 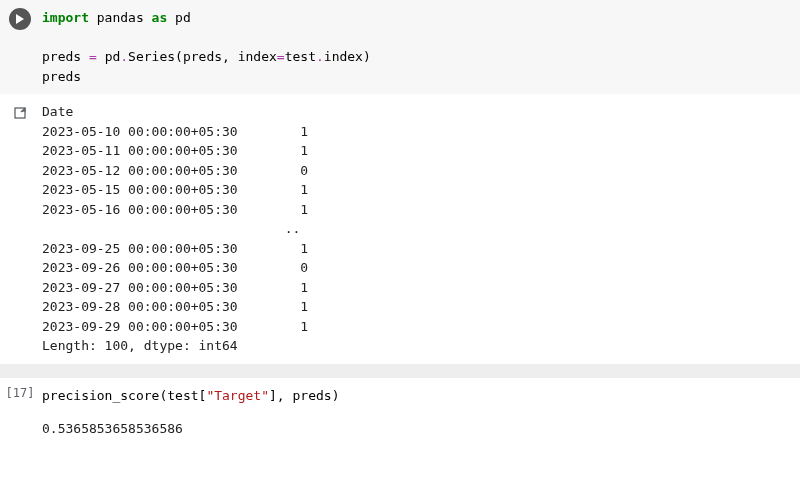 What do you see at coordinates (20, 19) in the screenshot?
I see `run-cell-button` at bounding box center [20, 19].